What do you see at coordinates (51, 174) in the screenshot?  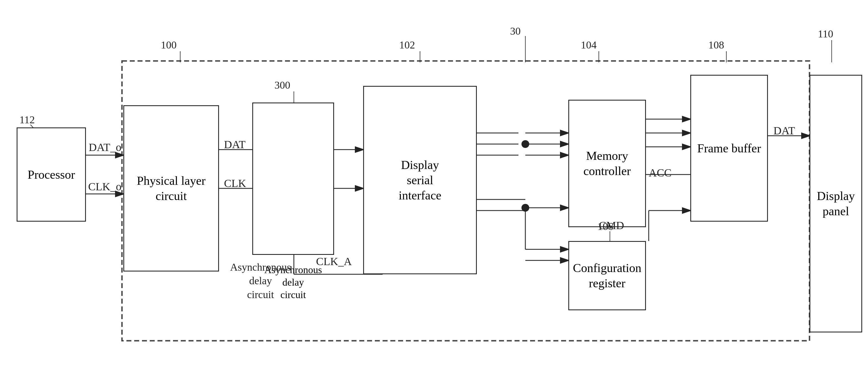 I see `processor-block: Processor` at bounding box center [51, 174].